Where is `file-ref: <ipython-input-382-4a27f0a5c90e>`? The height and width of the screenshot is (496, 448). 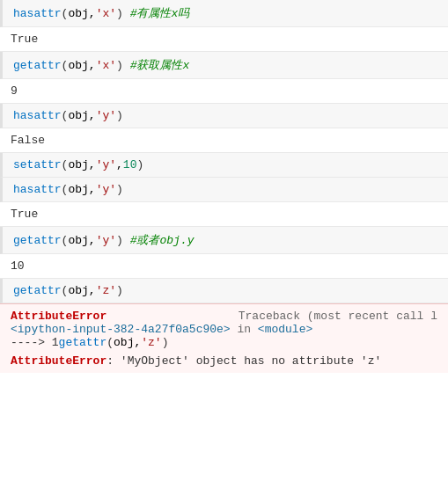
file-ref: <ipython-input-382-4a27f0a5c90e> is located at coordinates (121, 329).